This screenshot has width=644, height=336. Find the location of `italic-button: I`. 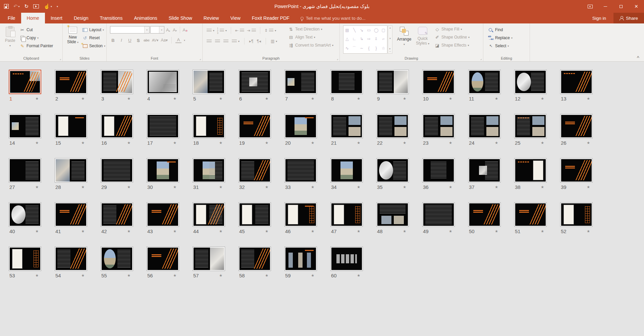

italic-button: I is located at coordinates (121, 40).